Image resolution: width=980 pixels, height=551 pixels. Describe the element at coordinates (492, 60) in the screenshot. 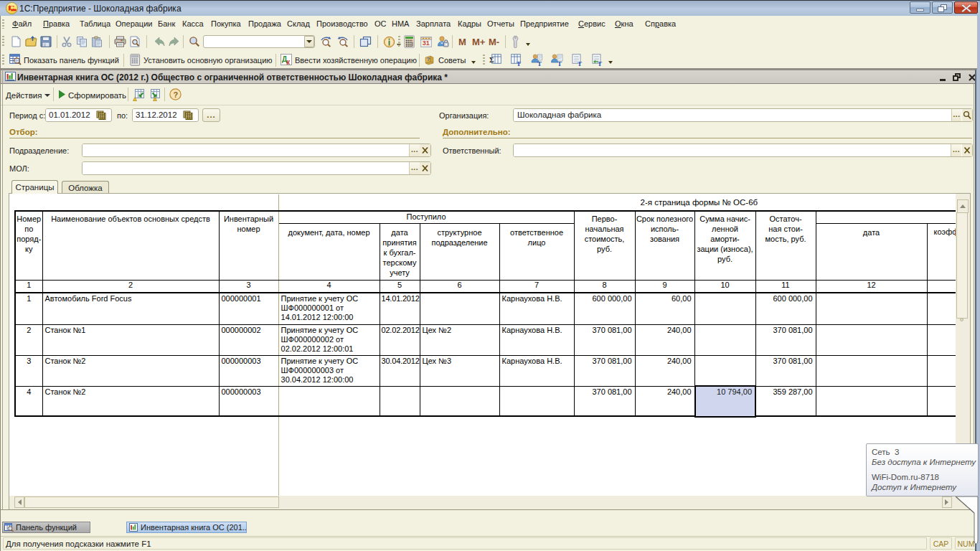

I see `svg-text: Σ` at that location.